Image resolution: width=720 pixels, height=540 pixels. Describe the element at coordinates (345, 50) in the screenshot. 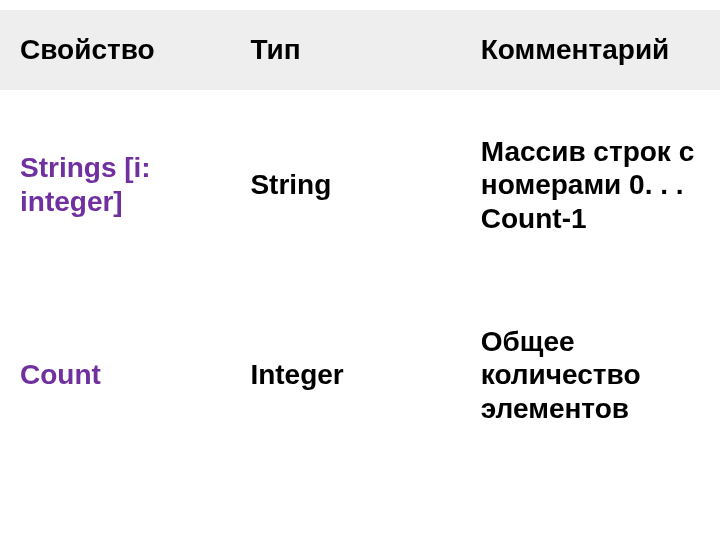

I see `header-type: Тип` at that location.